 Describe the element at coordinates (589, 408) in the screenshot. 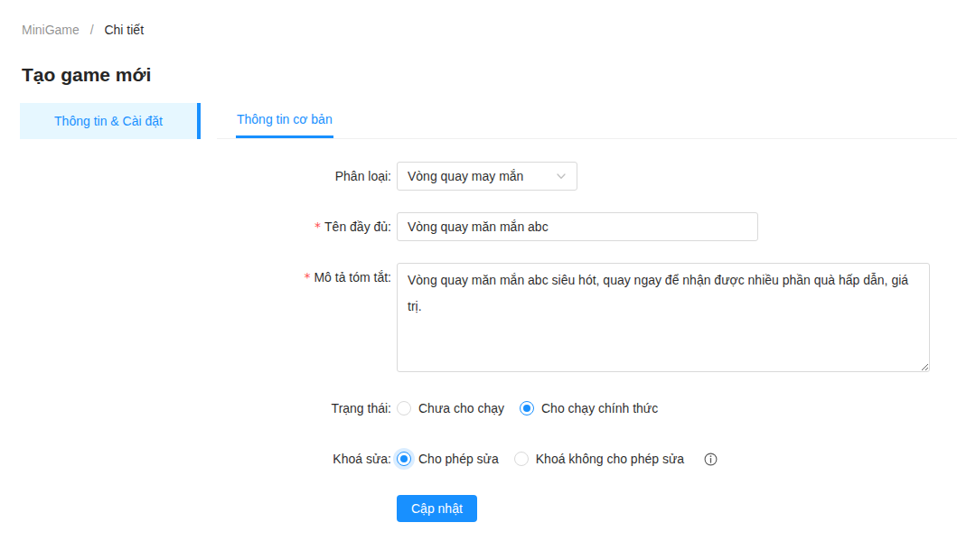

I see `radio-cho-chay-chinh-thuc: Cho chạy chính thức` at that location.